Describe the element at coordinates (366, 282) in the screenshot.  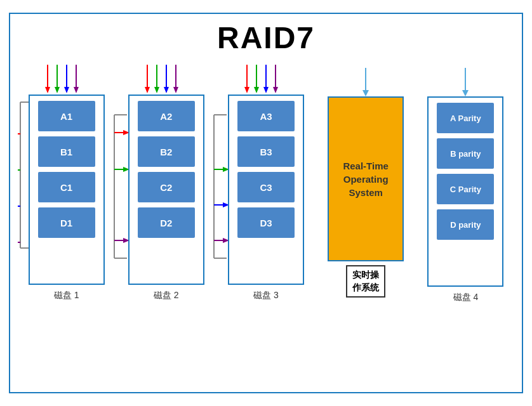
I see `rtos-label: 实时操 作系统` at that location.